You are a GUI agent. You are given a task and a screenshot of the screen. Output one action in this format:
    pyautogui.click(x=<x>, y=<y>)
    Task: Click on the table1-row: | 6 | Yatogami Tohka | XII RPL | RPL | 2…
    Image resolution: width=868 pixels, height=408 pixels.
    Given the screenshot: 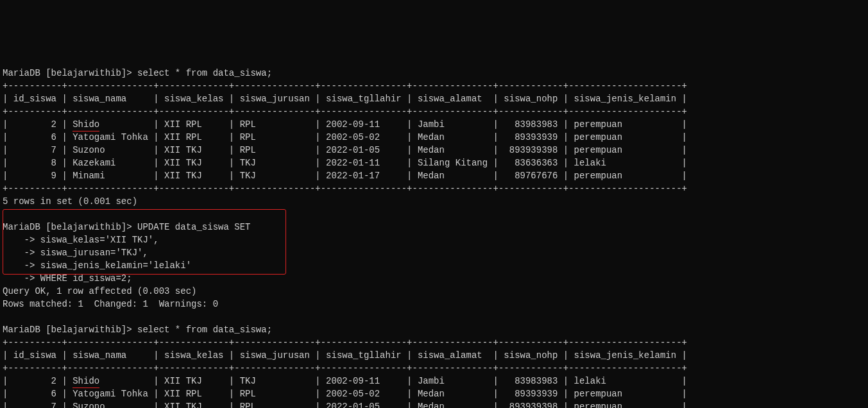 What is the action you would take?
    pyautogui.click(x=345, y=137)
    